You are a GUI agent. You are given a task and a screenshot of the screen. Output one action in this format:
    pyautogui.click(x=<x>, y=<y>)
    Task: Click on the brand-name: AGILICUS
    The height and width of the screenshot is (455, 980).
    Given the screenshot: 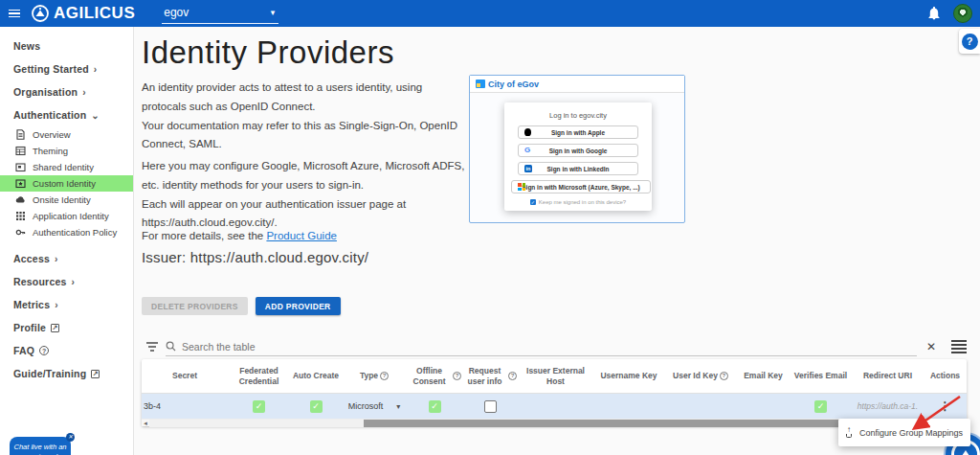 What is the action you would take?
    pyautogui.click(x=94, y=13)
    